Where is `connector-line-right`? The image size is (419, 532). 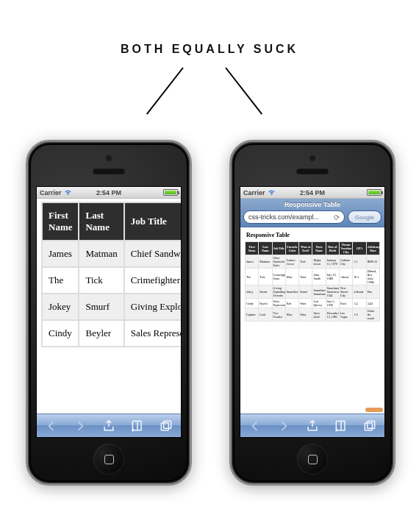 connector-line-right is located at coordinates (244, 91).